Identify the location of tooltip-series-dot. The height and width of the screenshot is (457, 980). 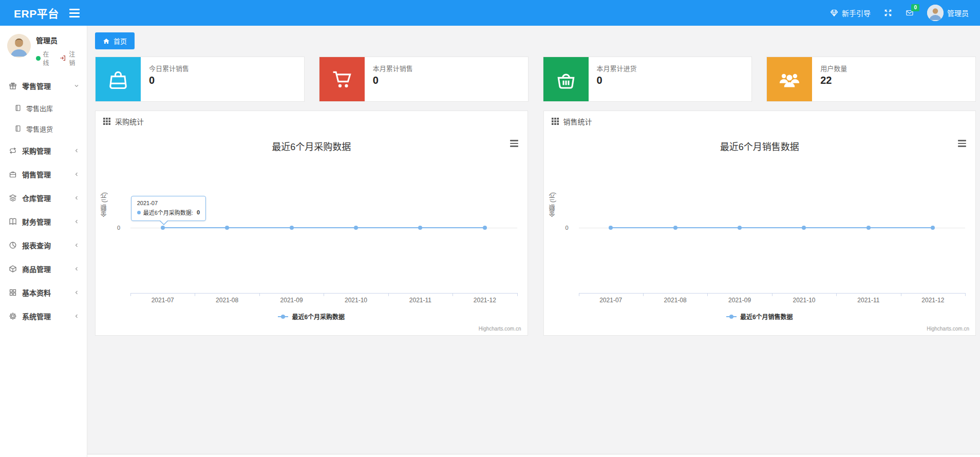
(139, 213).